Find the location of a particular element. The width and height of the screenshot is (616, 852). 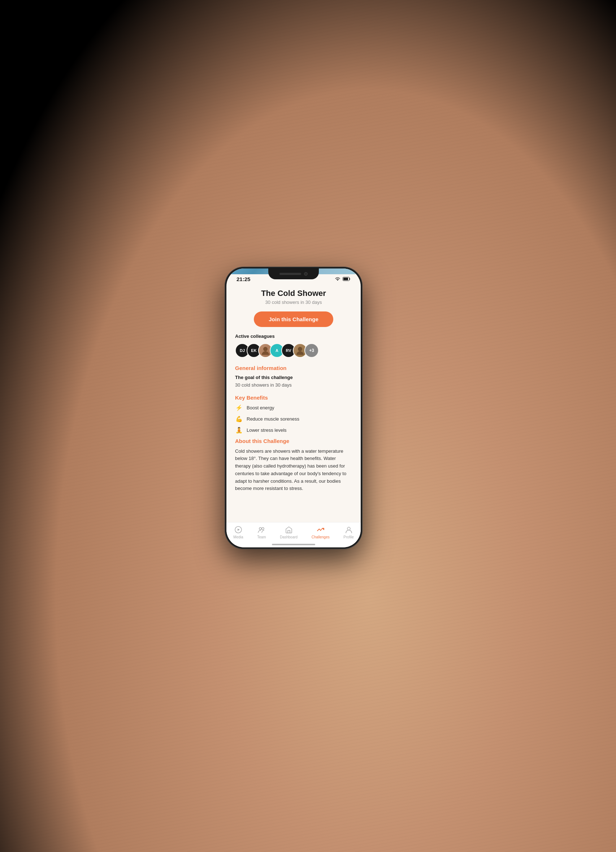

benefit-2-text: Reduce muscle soreness is located at coordinates (273, 419).